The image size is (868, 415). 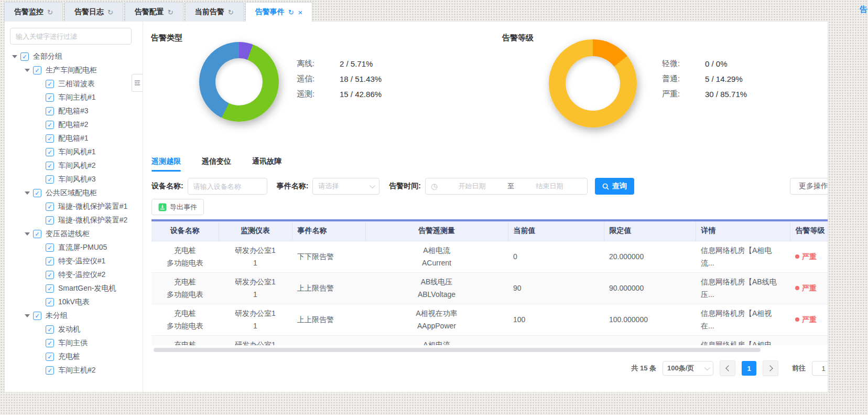 What do you see at coordinates (506, 186) in the screenshot?
I see `alarm-time-range-picker: ◷ 开始日期 至 结束日期` at bounding box center [506, 186].